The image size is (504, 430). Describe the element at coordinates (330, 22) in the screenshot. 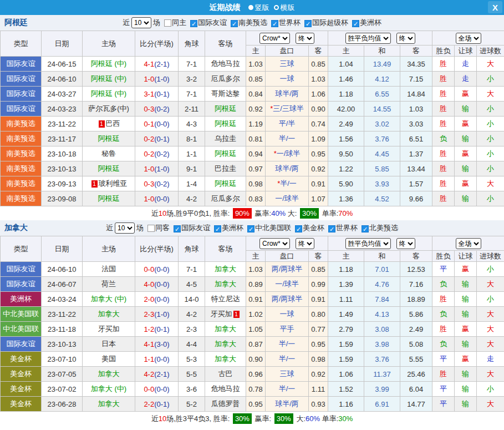

I see `league-checkbox-label: 国际超级杯` at that location.